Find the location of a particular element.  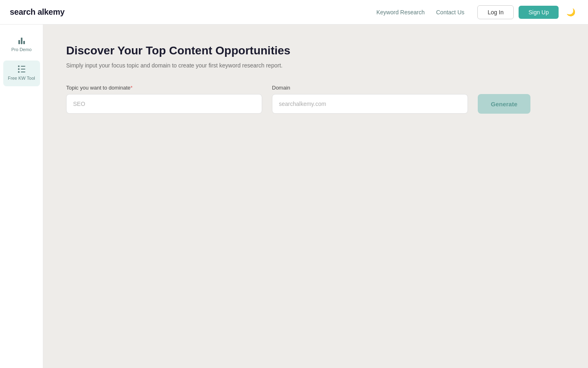

nav-contact-us: Contact Us is located at coordinates (450, 12).